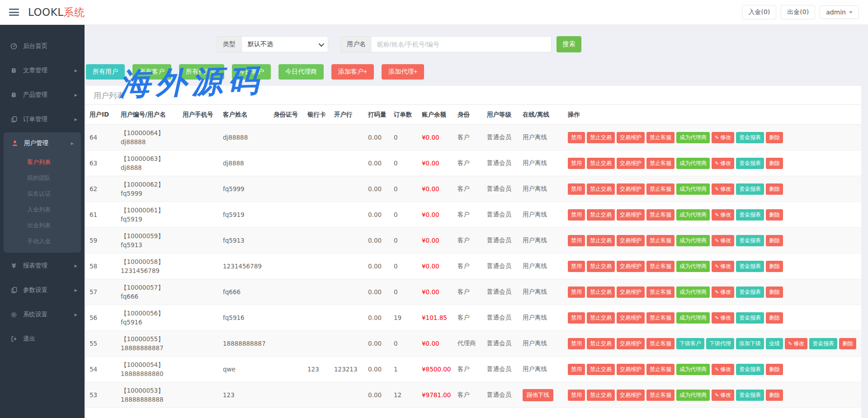  Describe the element at coordinates (774, 343) in the screenshot. I see `performance-button: 业绩` at that location.